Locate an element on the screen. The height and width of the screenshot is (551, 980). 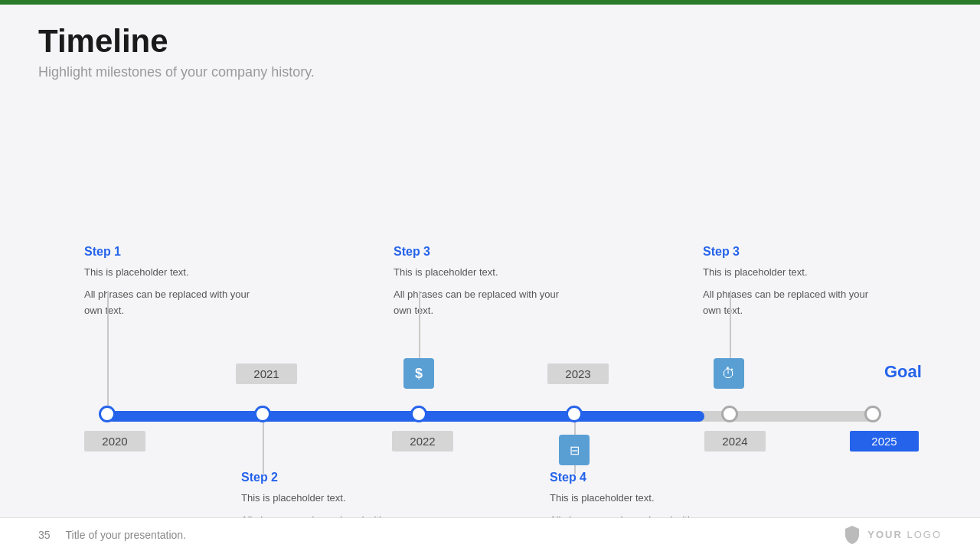
monitor-icon-box: ⊟ is located at coordinates (574, 450).